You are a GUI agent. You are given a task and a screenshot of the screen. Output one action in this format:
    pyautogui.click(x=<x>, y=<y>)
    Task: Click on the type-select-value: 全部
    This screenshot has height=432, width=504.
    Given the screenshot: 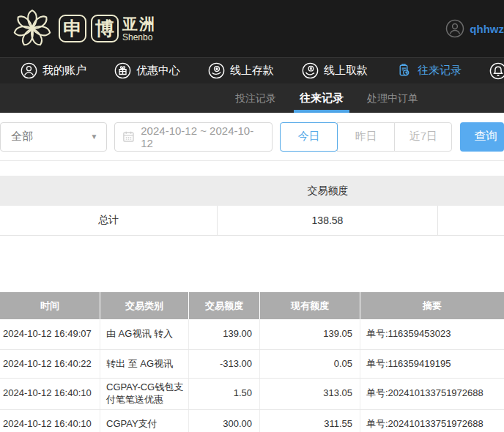 What is the action you would take?
    pyautogui.click(x=22, y=136)
    